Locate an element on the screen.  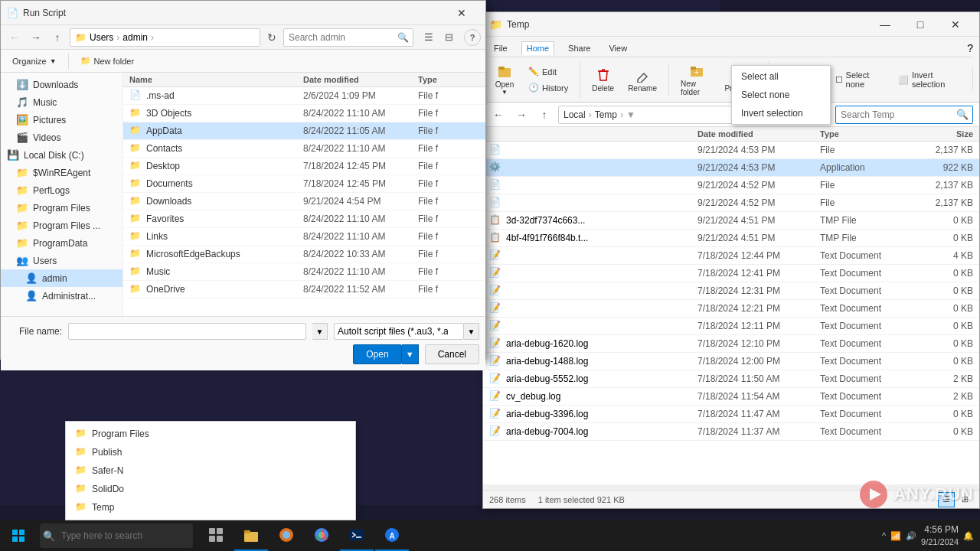
ribbon-rename-button: Rename is located at coordinates (642, 80).